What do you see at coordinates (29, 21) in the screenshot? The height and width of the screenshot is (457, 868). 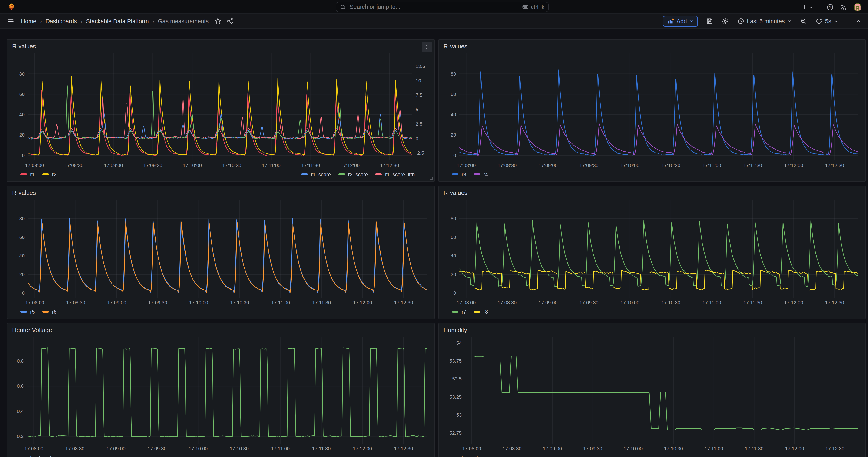 I see `breadcrumb-home: Home` at bounding box center [29, 21].